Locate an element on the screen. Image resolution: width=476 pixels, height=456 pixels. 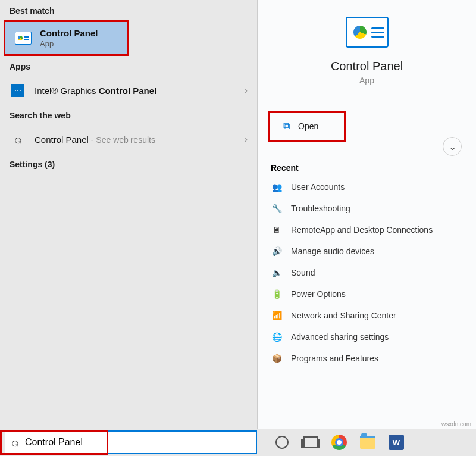
preview-sub: App is located at coordinates (367, 80).